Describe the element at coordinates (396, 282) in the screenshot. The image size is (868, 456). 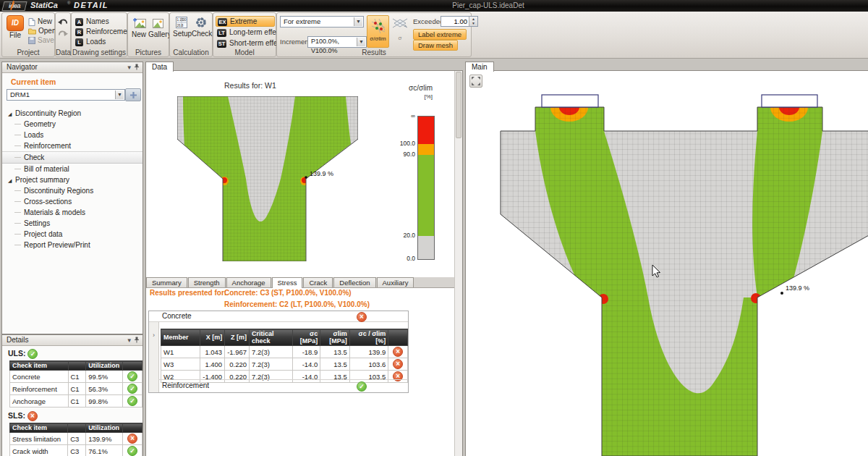
I see `tab-auxiliary: Auxiliary` at that location.